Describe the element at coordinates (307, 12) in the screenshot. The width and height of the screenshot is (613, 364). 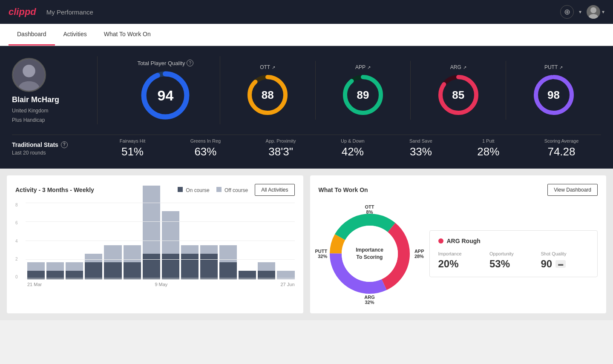
I see `header: clippd My Performance ⊕ ▾ ▾` at that location.